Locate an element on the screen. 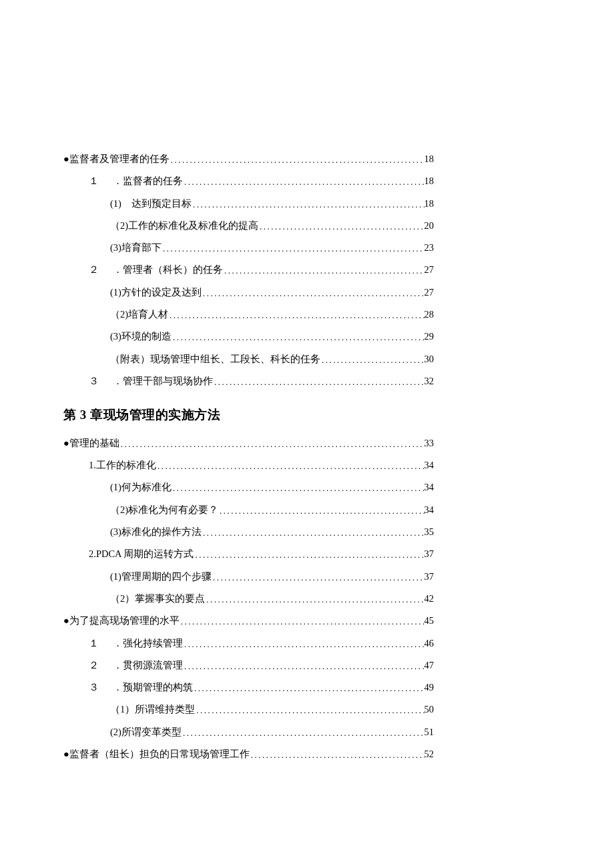 This screenshot has width=614, height=868. toc-entry: （2)培育人材.................................… is located at coordinates (248, 314).